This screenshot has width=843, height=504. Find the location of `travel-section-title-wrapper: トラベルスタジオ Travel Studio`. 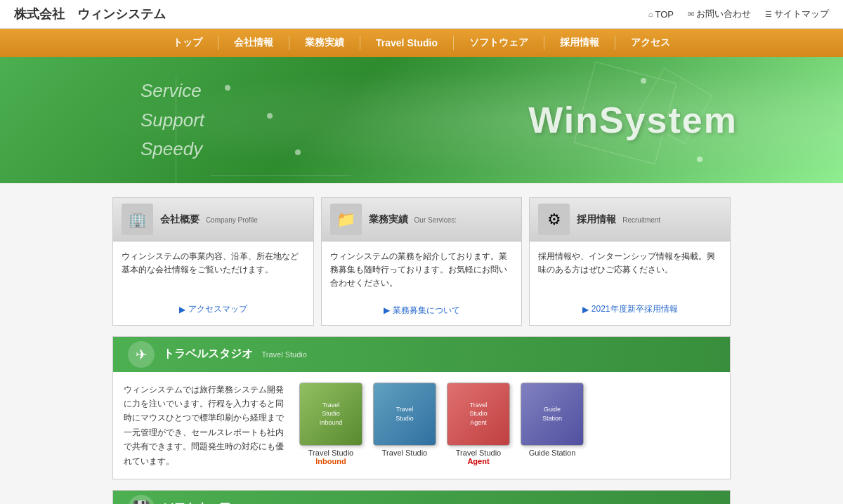

travel-section-title-wrapper: トラベルスタジオ Travel Studio is located at coordinates (235, 354).